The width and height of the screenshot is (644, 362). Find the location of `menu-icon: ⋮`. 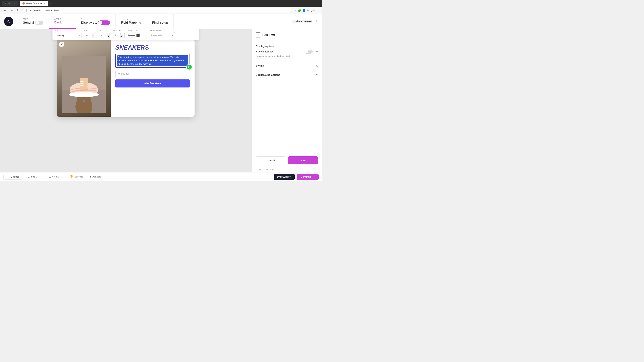

menu-icon: ⋮ is located at coordinates (318, 10).